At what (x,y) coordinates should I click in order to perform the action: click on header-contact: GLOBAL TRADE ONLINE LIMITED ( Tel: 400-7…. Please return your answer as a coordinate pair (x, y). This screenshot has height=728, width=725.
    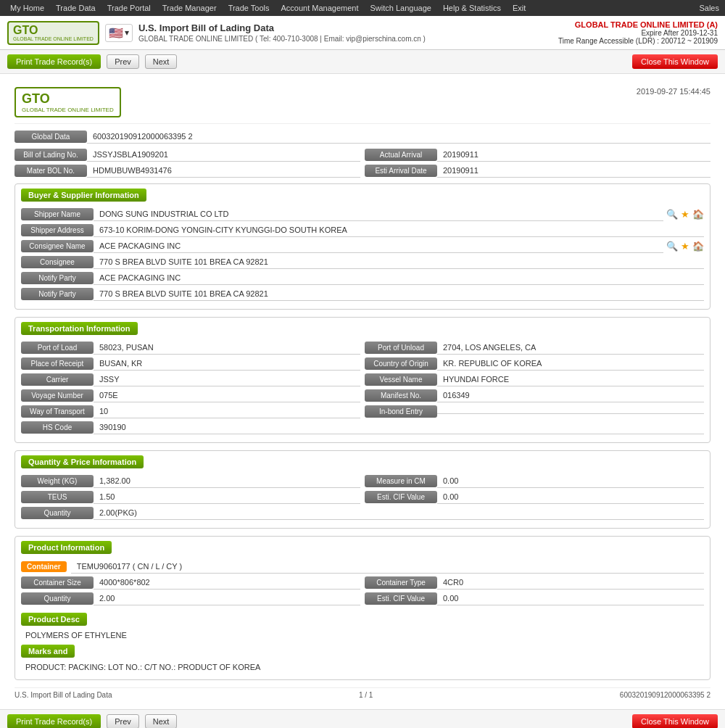
    Looking at the image, I should click on (282, 39).